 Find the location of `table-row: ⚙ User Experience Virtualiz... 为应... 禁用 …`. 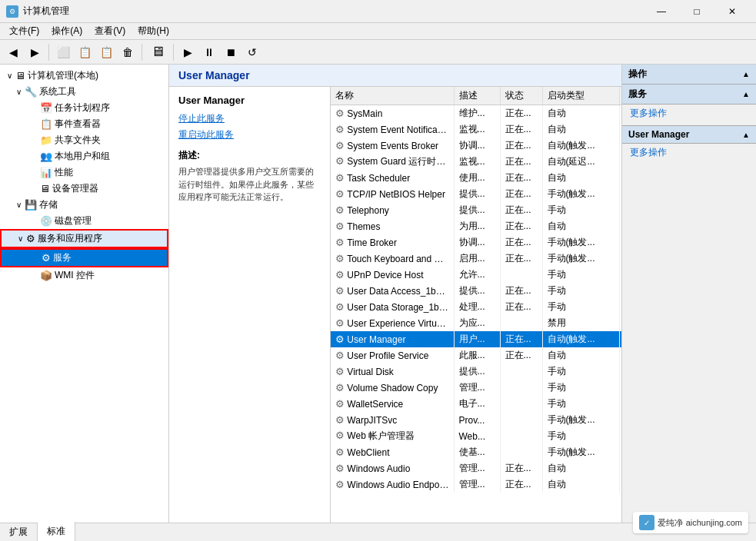

table-row: ⚙ User Experience Virtualiz... 为应... 禁用 … is located at coordinates (476, 323).